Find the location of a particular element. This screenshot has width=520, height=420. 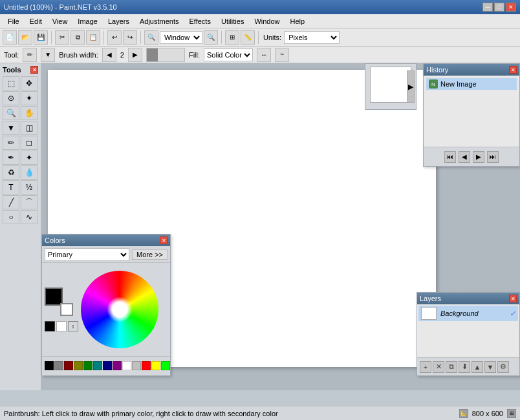

layers-properties-button: ⚙ is located at coordinates (503, 367).